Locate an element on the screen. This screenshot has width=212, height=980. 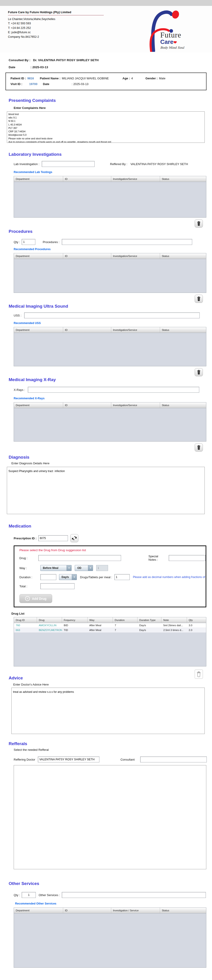
refresh-icon is located at coordinates (74, 538).